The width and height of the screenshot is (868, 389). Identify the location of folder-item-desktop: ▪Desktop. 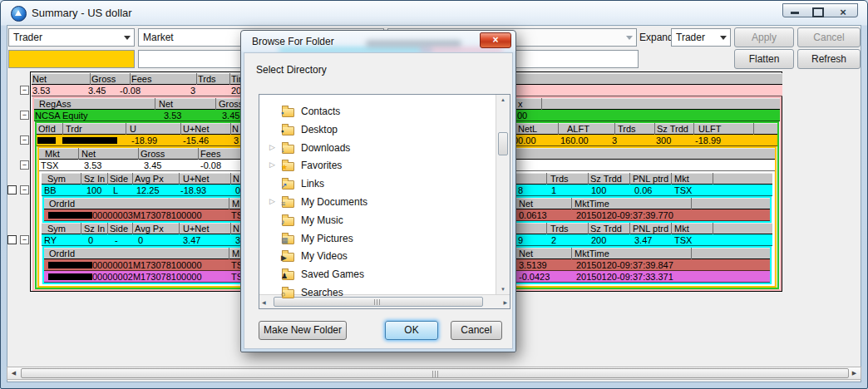
(372, 130).